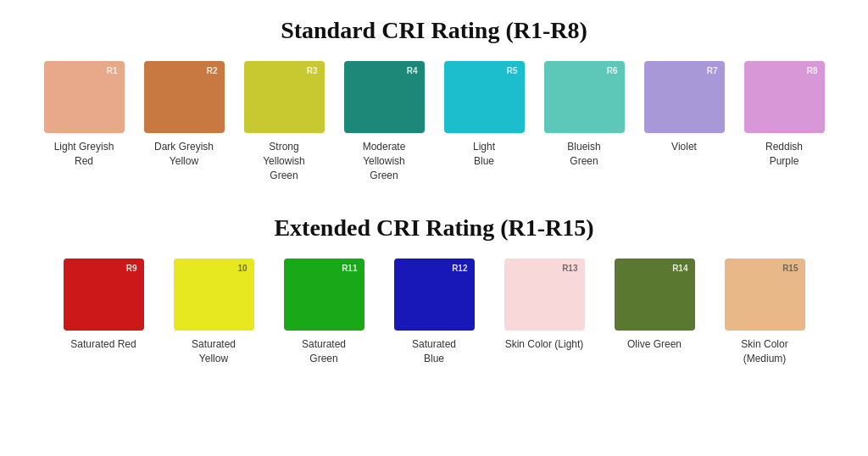 This screenshot has height=456, width=868. What do you see at coordinates (284, 161) in the screenshot?
I see `color-name-r3: Strong Yellowish Green` at bounding box center [284, 161].